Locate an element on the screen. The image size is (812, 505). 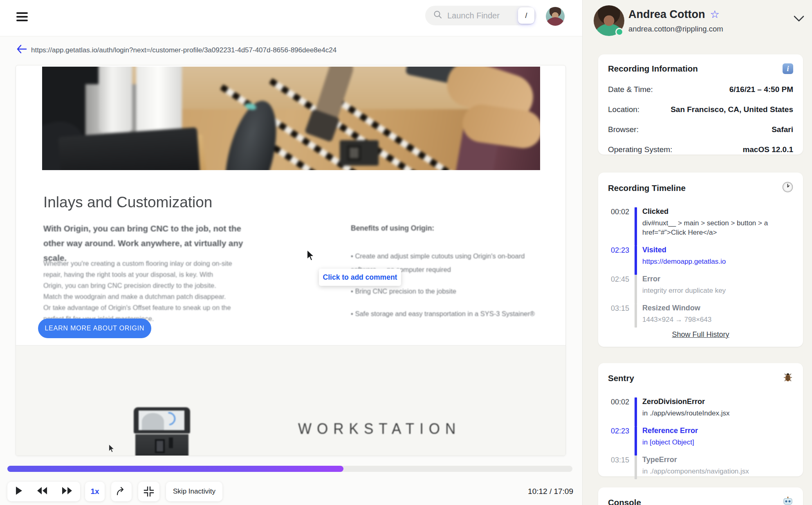
workstation-logo: WORKSTATION is located at coordinates (379, 429).